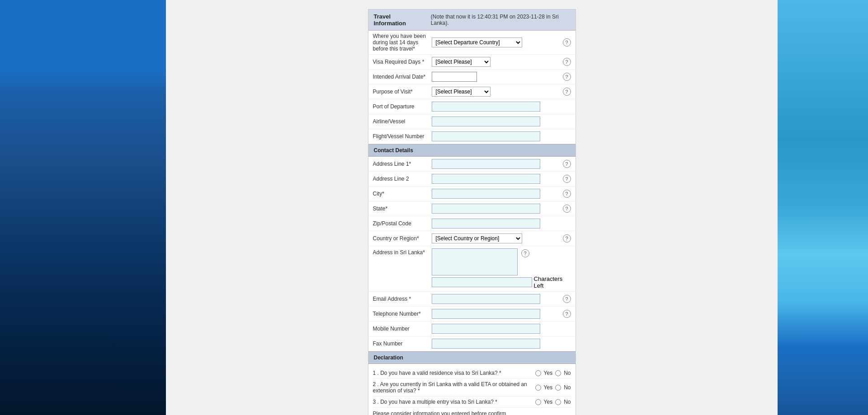 The width and height of the screenshot is (868, 415). I want to click on fax-input, so click(486, 344).